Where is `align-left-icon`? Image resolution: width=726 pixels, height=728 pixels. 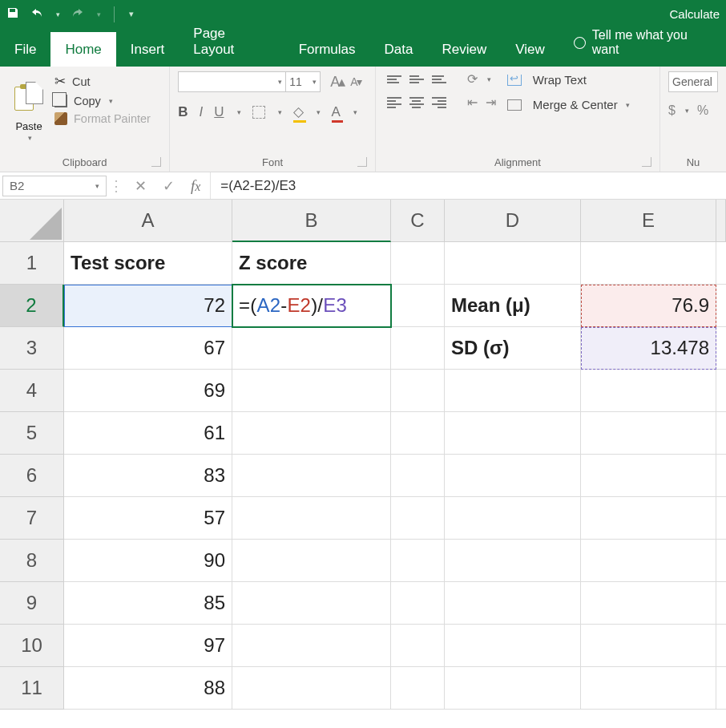 align-left-icon is located at coordinates (394, 103).